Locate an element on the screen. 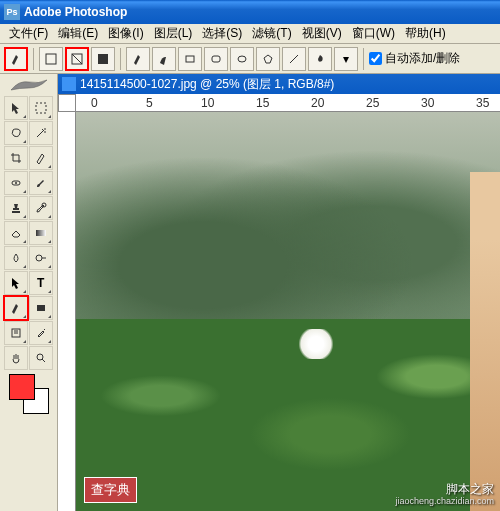 The height and width of the screenshot is (511, 500). rect-shape-option is located at coordinates (190, 59).